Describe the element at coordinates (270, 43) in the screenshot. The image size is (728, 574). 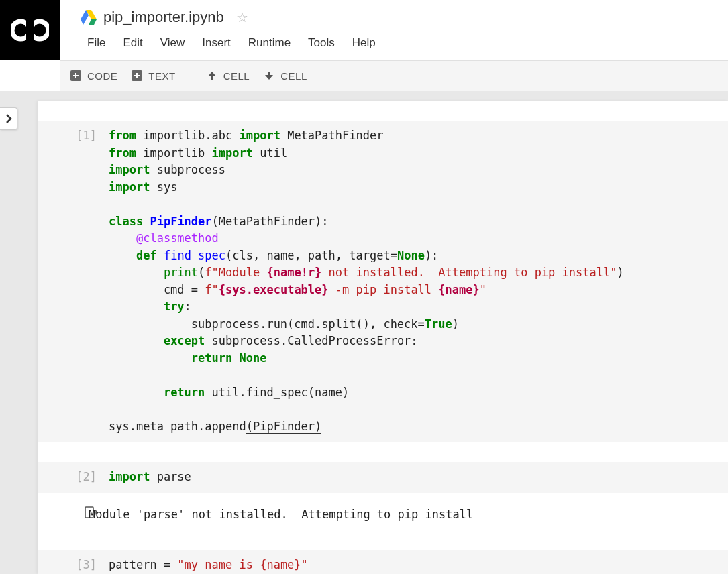
I see `menu-runtime: Runtime` at that location.